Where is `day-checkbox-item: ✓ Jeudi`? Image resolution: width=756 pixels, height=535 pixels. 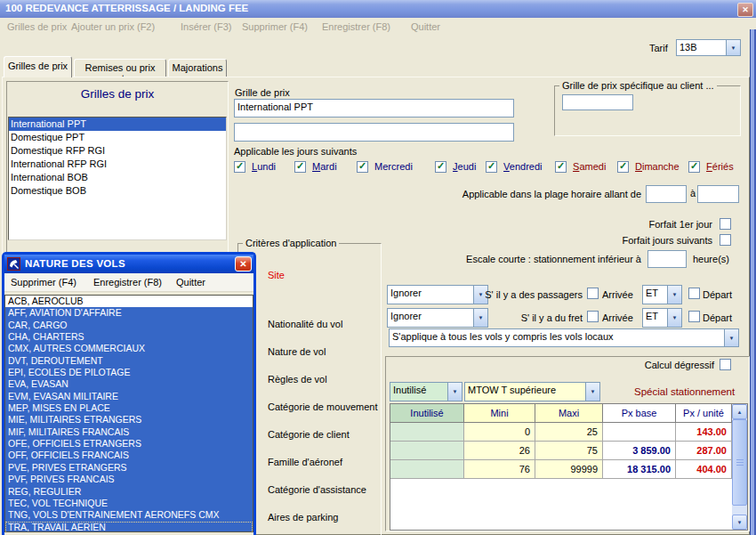
day-checkbox-item: ✓ Jeudi is located at coordinates (455, 166).